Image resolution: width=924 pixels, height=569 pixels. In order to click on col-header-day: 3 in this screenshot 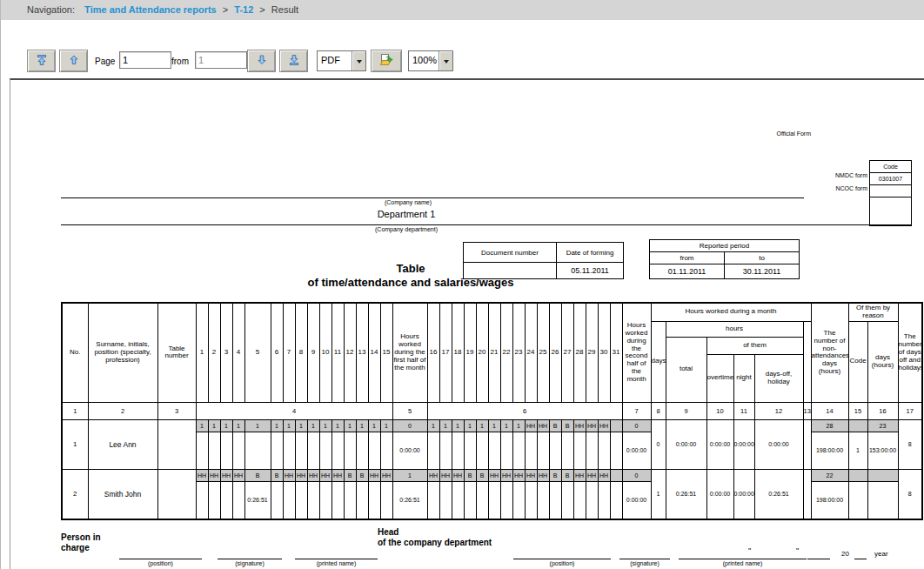, I will do `click(226, 352)`.